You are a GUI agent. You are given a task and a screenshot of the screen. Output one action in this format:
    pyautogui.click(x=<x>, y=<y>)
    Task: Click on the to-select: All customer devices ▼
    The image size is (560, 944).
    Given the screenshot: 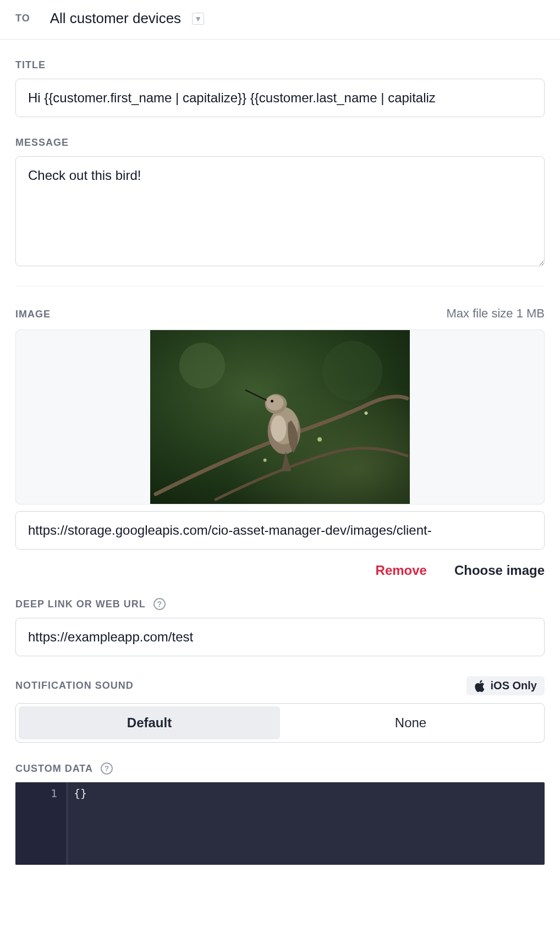 What is the action you would take?
    pyautogui.click(x=127, y=19)
    